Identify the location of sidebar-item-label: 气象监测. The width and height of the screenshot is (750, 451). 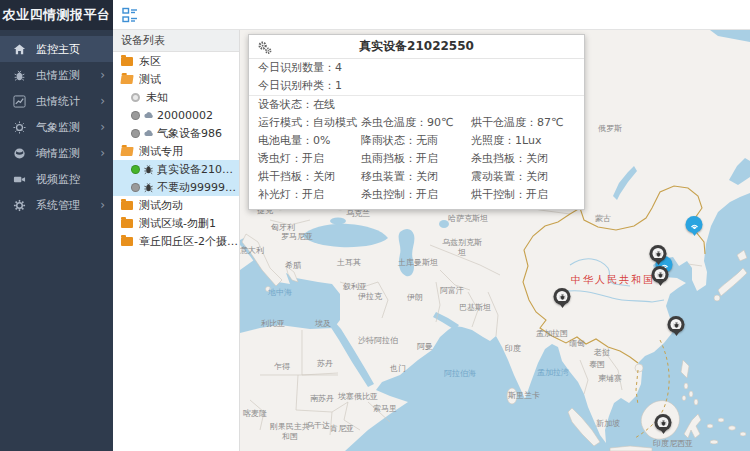
(68, 128).